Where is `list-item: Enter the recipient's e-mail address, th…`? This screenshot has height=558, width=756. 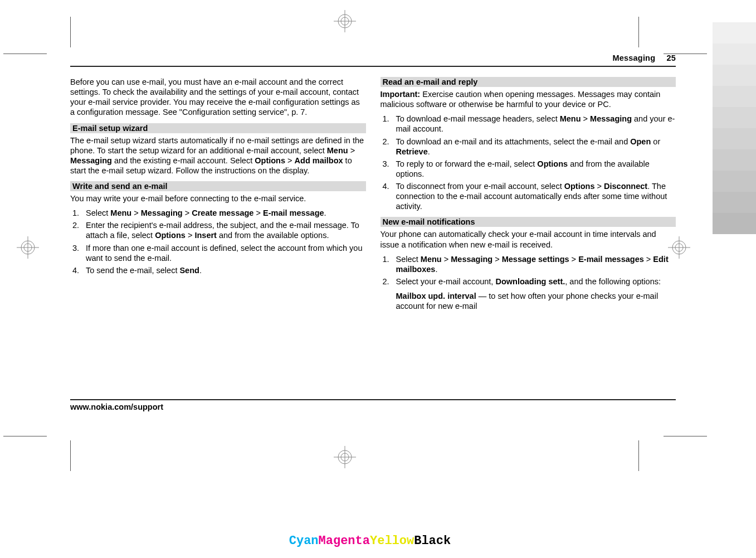
list-item: Enter the recipient's e-mail address, th… is located at coordinates (224, 230).